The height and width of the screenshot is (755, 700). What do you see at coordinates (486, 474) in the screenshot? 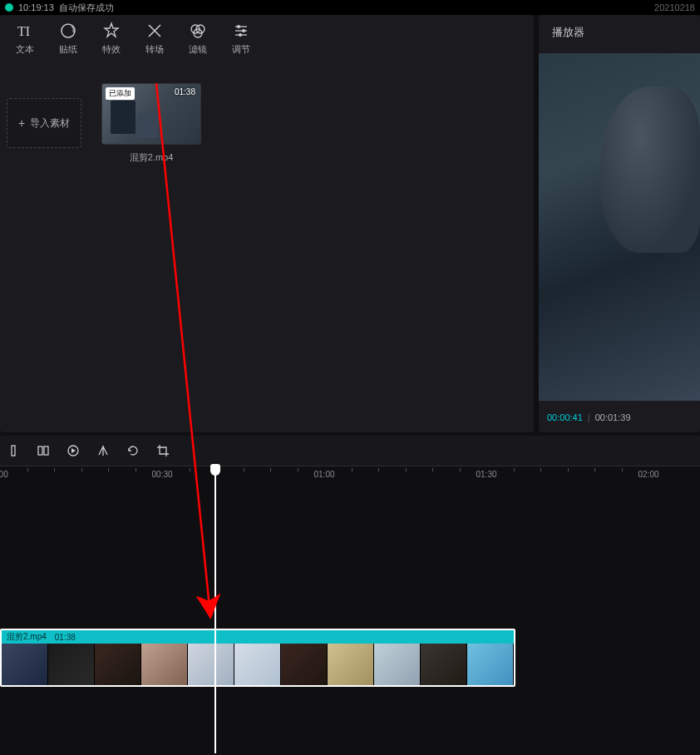
I see `ruler-label: 01:30` at bounding box center [486, 474].